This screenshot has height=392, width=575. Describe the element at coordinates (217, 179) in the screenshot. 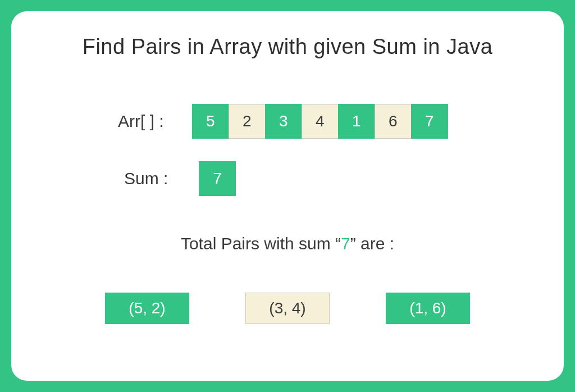

I see `sum-cells: 7` at that location.